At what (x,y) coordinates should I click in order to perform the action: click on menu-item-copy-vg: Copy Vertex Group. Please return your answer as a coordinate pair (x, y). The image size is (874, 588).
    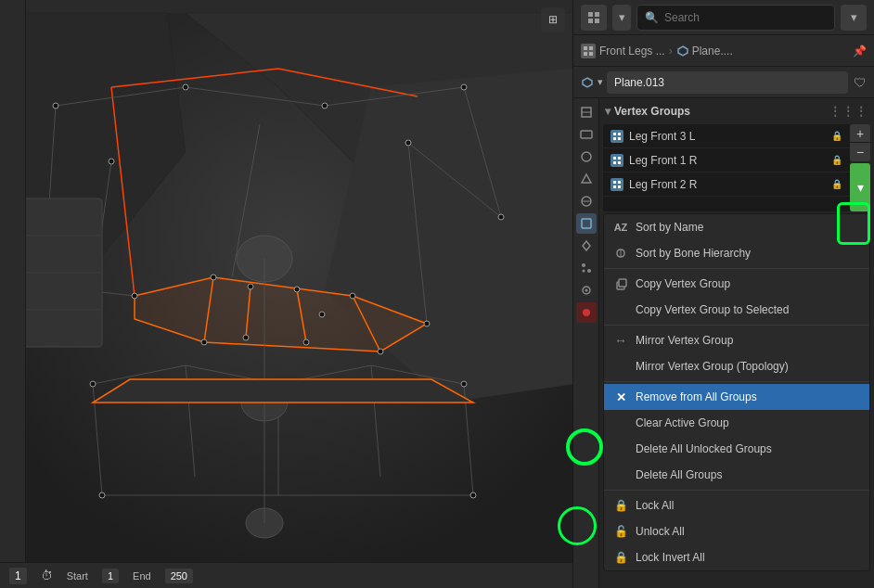
    Looking at the image, I should click on (737, 284).